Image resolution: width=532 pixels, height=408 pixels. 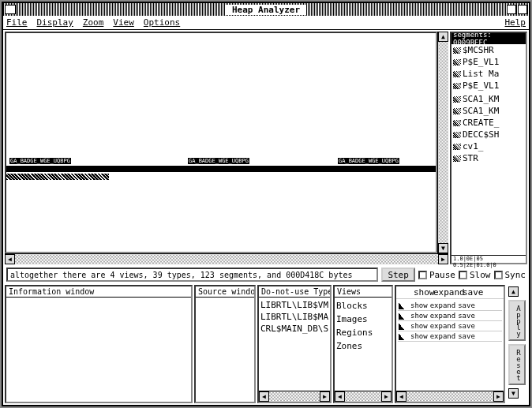 I want to click on types-list: LIBRTL\LIB$VM_M LIBRTL\LIB$MALL CRL$MAIN…, so click(x=294, y=344).